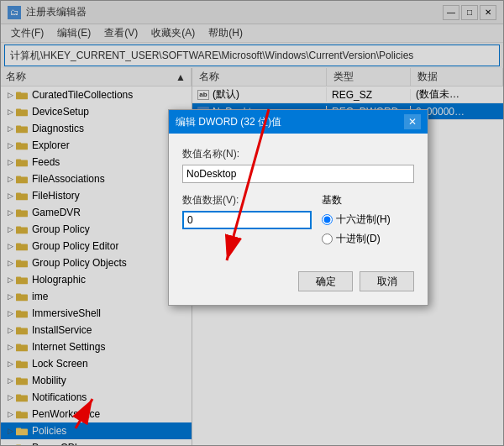 The width and height of the screenshot is (504, 446). I want to click on cancel-button: 取消, so click(386, 281).